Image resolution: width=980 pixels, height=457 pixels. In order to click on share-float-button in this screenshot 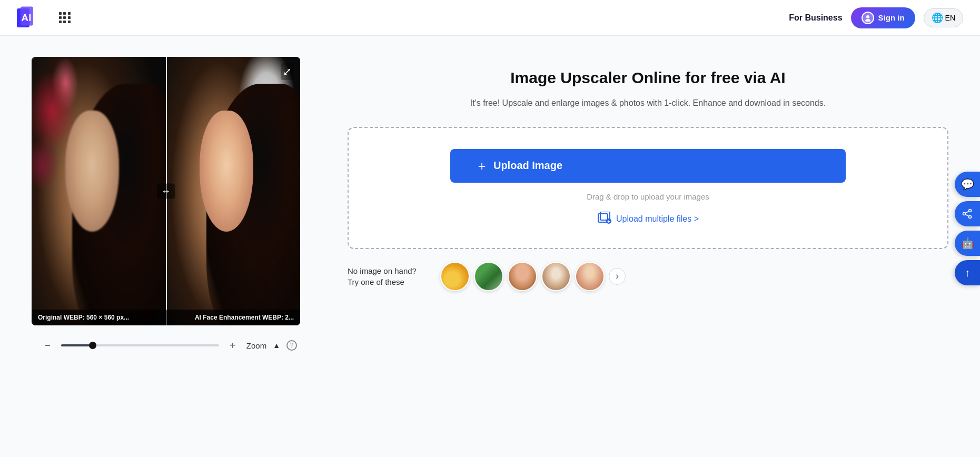, I will do `click(967, 214)`.